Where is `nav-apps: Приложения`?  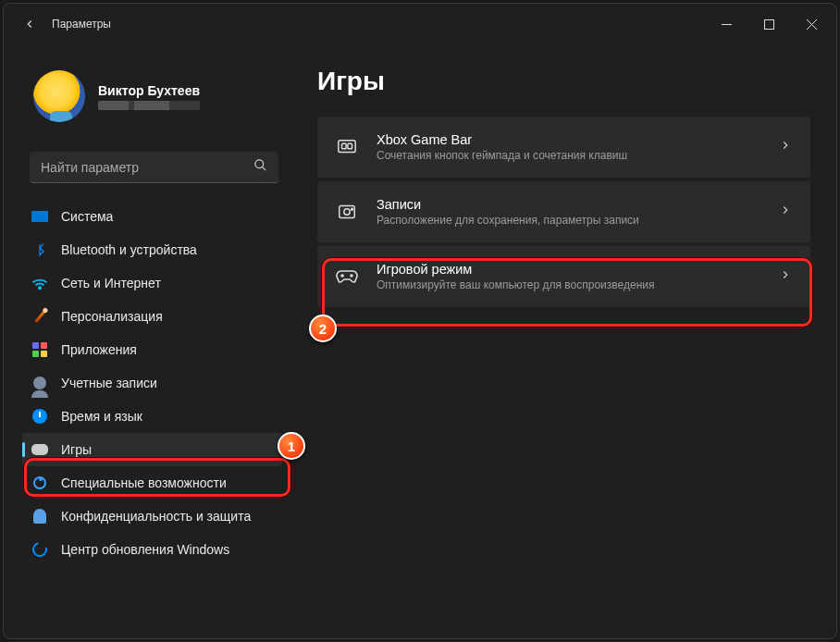 nav-apps: Приложения is located at coordinates (152, 350).